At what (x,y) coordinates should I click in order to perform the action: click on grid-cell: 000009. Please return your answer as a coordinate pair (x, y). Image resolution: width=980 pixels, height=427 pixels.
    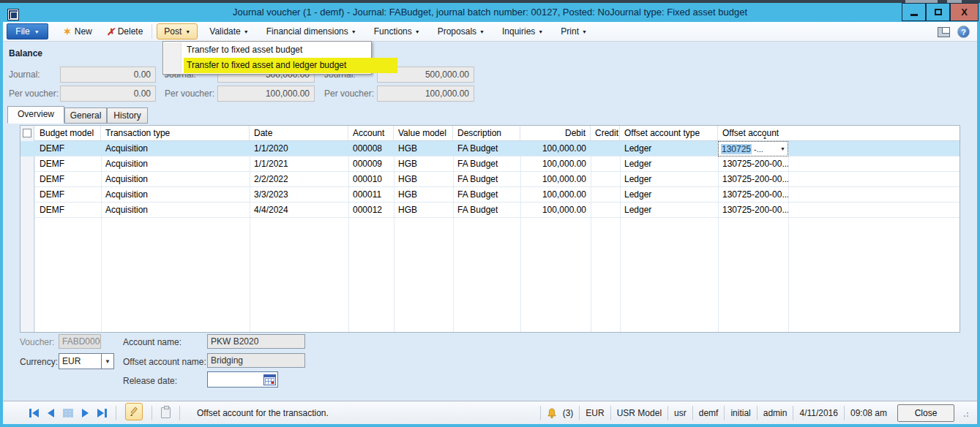
    Looking at the image, I should click on (371, 164).